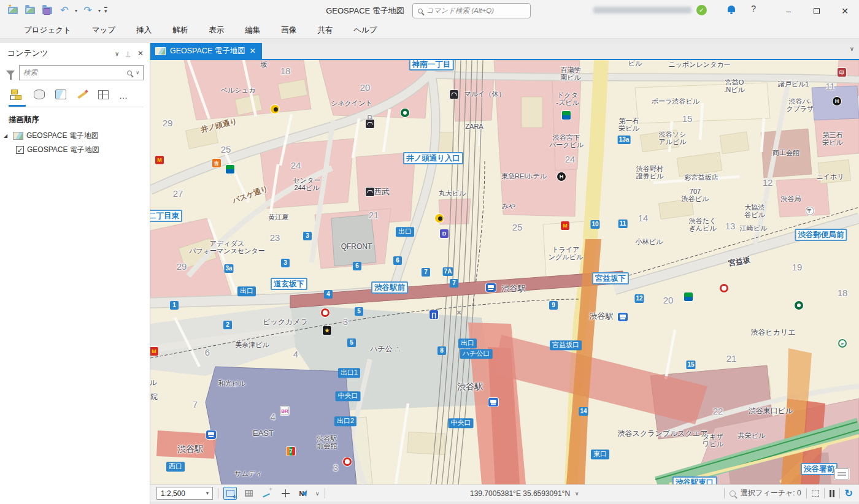 This screenshot has width=859, height=504. What do you see at coordinates (64, 10) in the screenshot?
I see `undo-button: ↶` at bounding box center [64, 10].